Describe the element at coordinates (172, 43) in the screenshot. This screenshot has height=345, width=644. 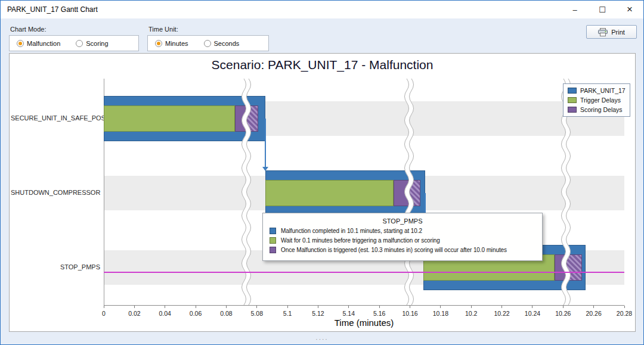
I see `radio-option-minutes: Minutes` at that location.